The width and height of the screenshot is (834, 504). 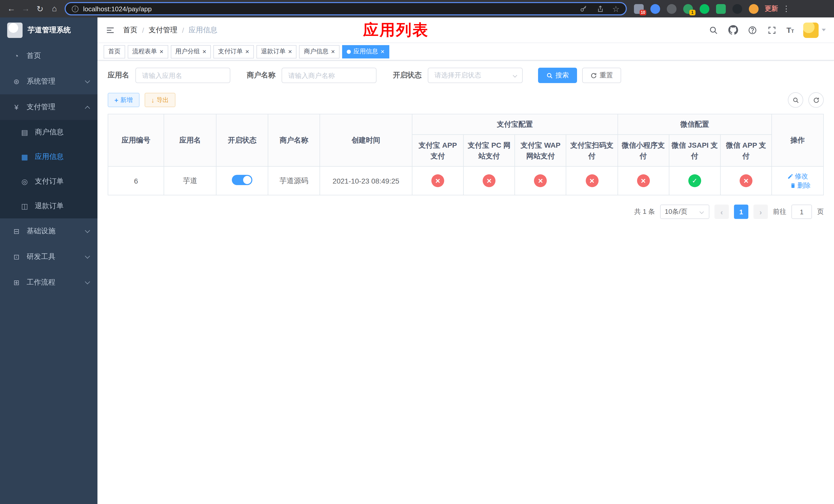 I want to click on sidebar-item-system: ⊛ 系统管理, so click(x=49, y=82).